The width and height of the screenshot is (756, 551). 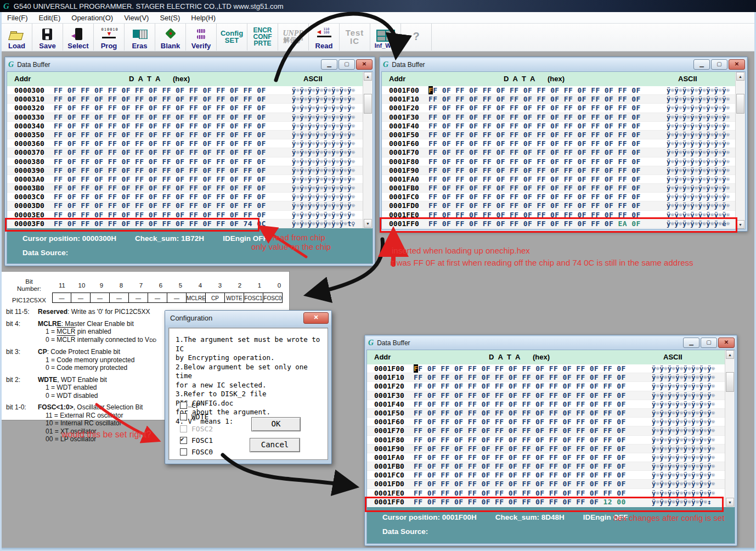 What do you see at coordinates (378, 6) in the screenshot?
I see `app-titlebar: G G540 UNIVERSALL PROGRAMMER. STAGER ELE…` at bounding box center [378, 6].